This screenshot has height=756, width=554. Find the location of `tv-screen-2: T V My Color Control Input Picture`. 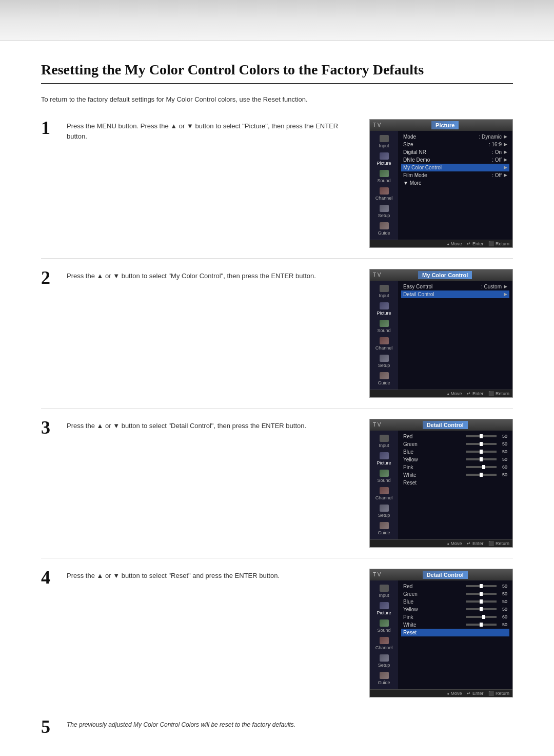

tv-screen-2: T V My Color Control Input Picture is located at coordinates (441, 334).